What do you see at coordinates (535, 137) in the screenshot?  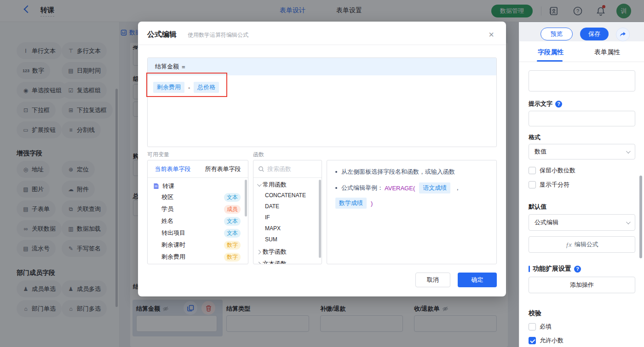 I see `format-label: 格式` at bounding box center [535, 137].